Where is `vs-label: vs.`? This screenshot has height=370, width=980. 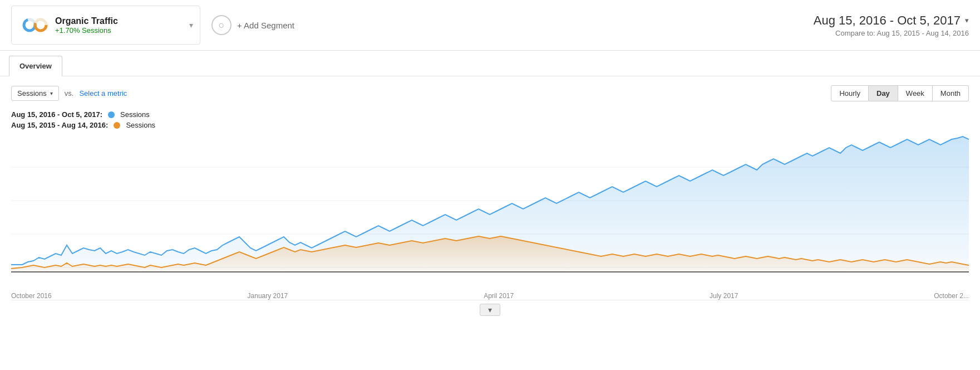 vs-label: vs. is located at coordinates (69, 94).